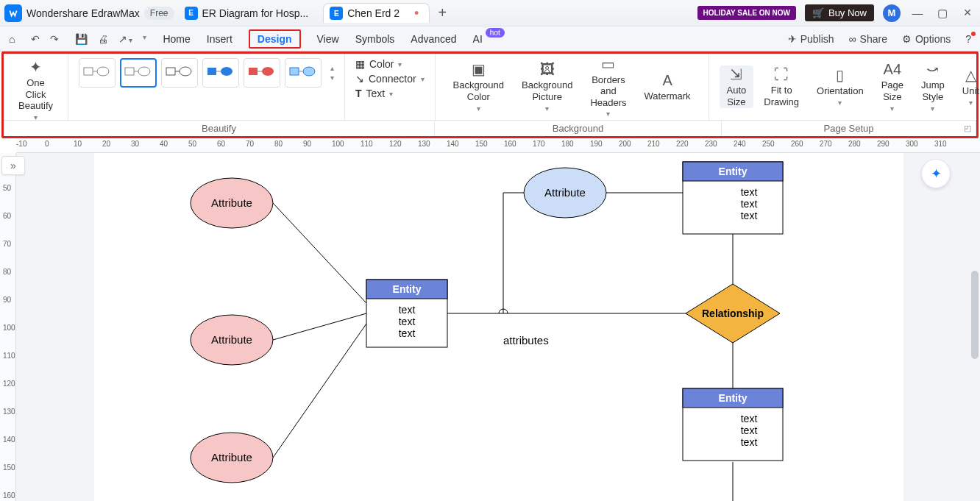 This screenshot has height=501, width=980. Describe the element at coordinates (12, 39) in the screenshot. I see `home-icon: ⌂` at that location.